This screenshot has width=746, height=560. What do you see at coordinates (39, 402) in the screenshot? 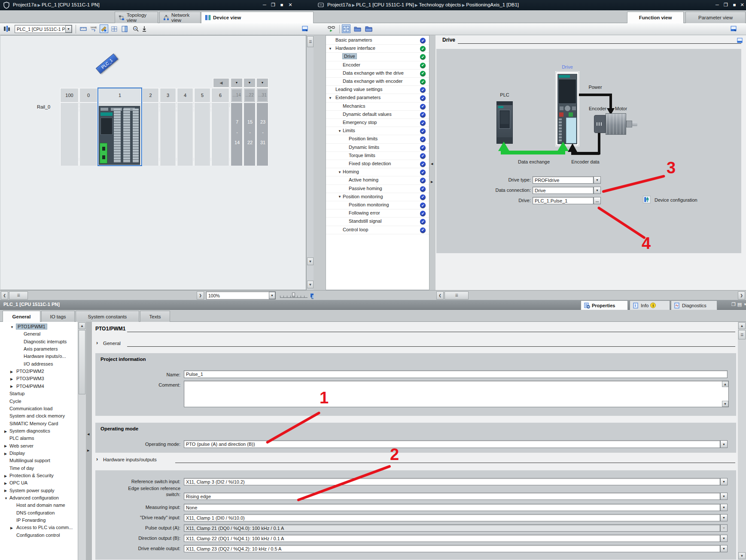
I see `inspector-nav-cycle: Cycle` at bounding box center [39, 402].